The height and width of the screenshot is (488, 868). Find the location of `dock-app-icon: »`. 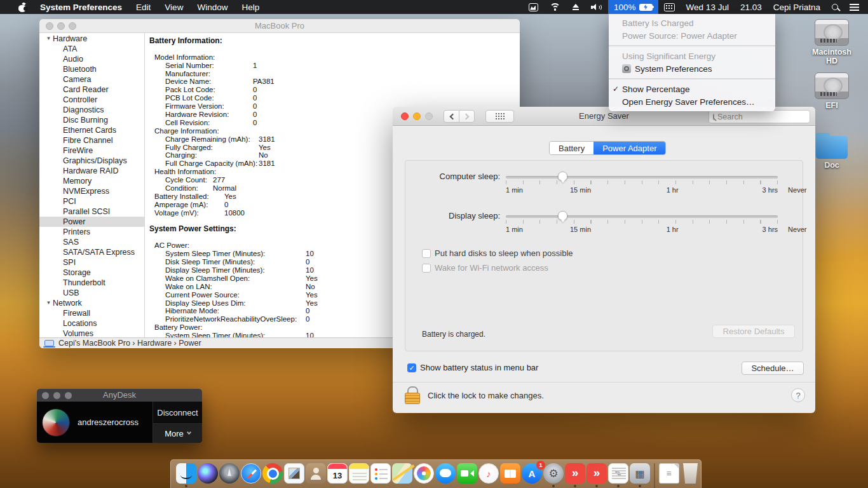

dock-app-icon: » is located at coordinates (575, 473).